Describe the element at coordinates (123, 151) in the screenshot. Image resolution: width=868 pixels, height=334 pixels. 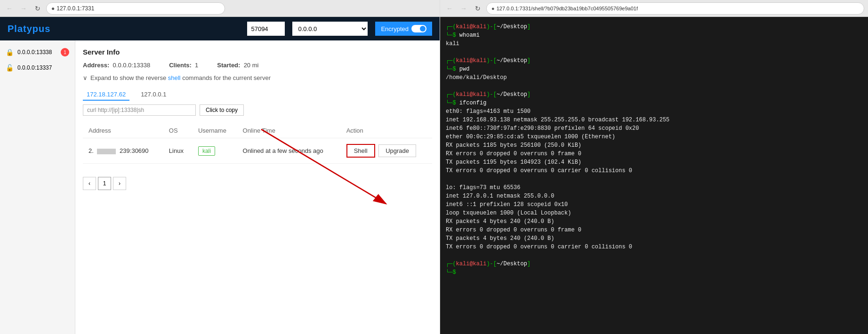
I see `cell-address: 2. 239:30690` at that location.